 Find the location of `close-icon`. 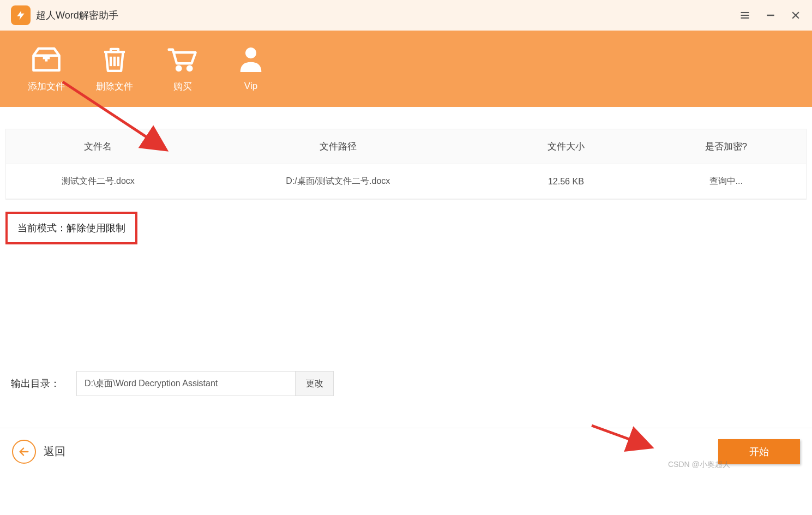

close-icon is located at coordinates (796, 15).